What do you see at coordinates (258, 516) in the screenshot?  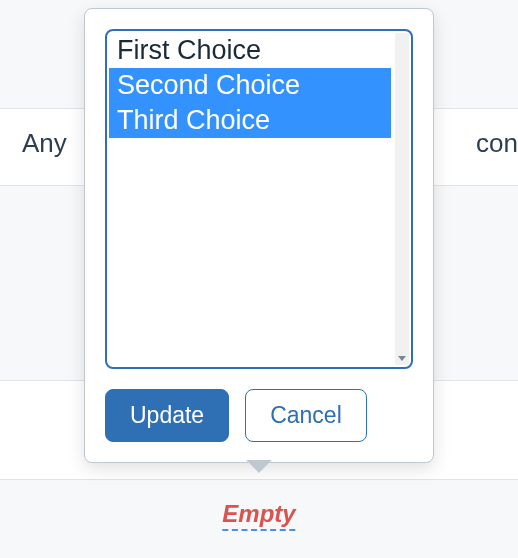 I see `empty-value-link: Empty` at bounding box center [258, 516].